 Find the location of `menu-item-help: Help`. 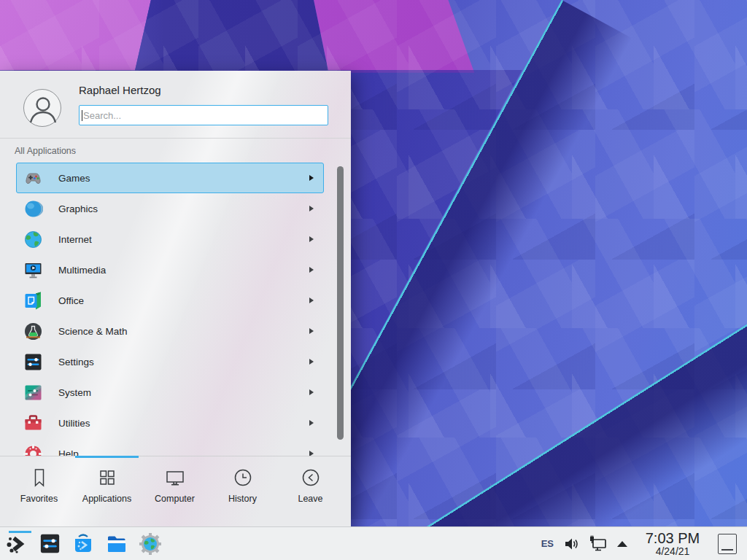

menu-item-help: Help is located at coordinates (170, 447).